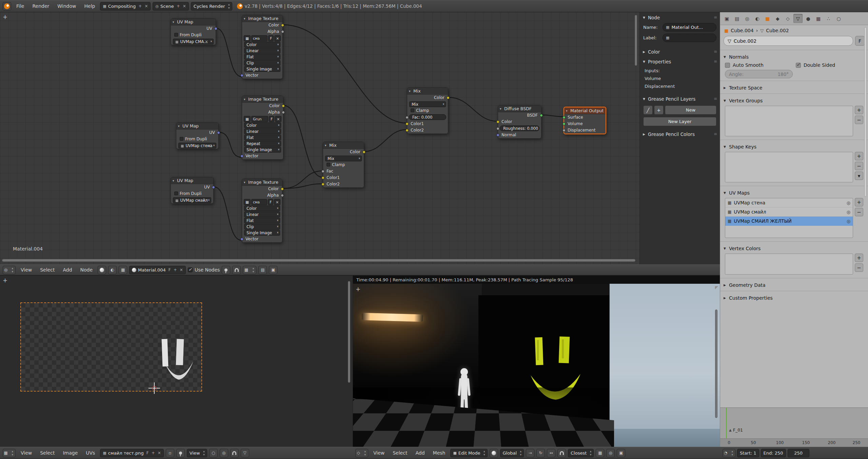 This screenshot has height=459, width=868. What do you see at coordinates (690, 27) in the screenshot?
I see `node-name-field: ▦Material Out...` at bounding box center [690, 27].